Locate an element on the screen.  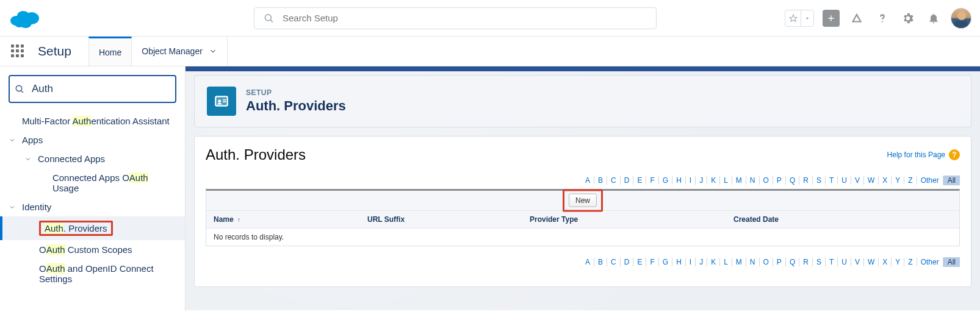
notifications-bell-icon is located at coordinates (934, 18).